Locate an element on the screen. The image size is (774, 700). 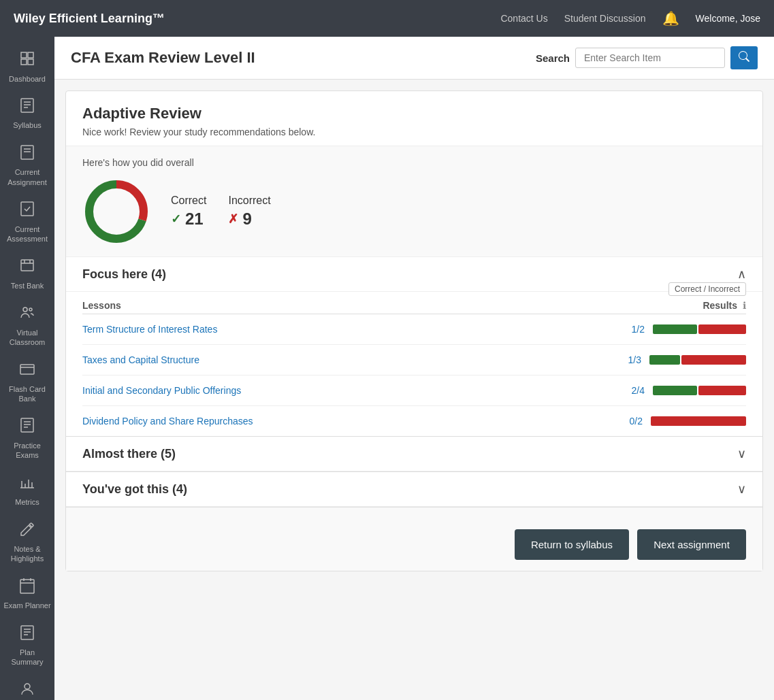
contact-us-link: Contact Us is located at coordinates (524, 18).